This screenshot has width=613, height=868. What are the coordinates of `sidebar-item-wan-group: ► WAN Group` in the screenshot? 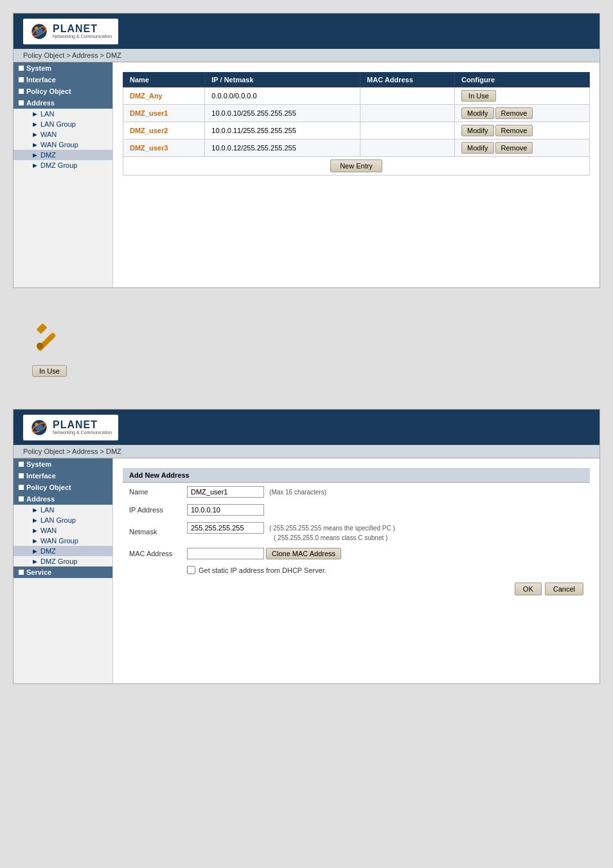 It's located at (63, 145).